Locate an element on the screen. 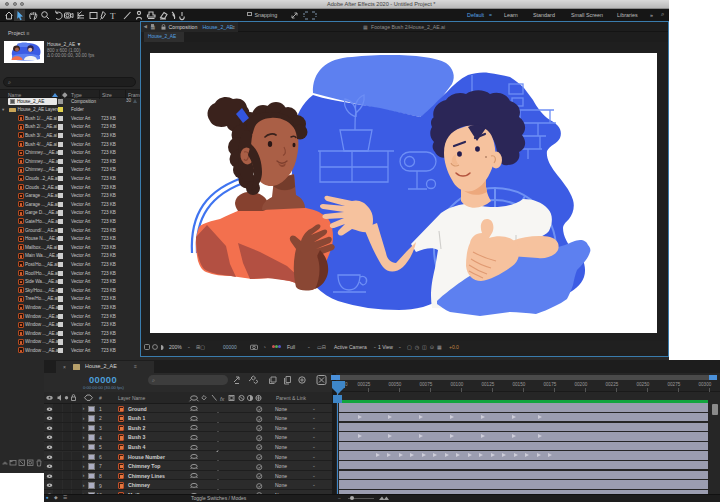 Image resolution: width=720 pixels, height=502 pixels. svg-text: Parent & Link is located at coordinates (292, 398).